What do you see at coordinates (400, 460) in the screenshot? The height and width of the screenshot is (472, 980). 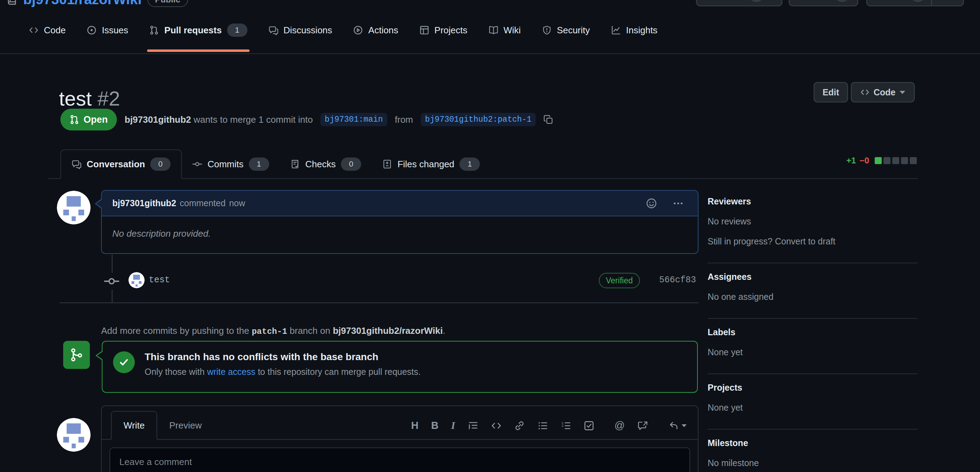 I see `comment-input` at bounding box center [400, 460].